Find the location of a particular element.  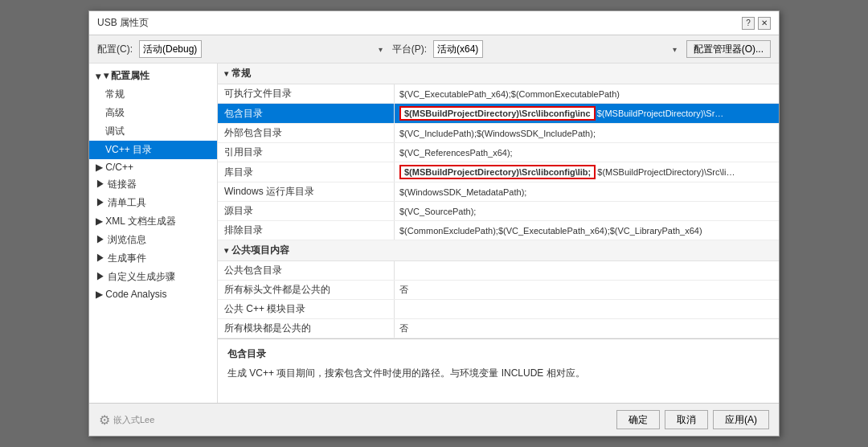

watermark: ⚙ 嵌入式Lee is located at coordinates (355, 420).